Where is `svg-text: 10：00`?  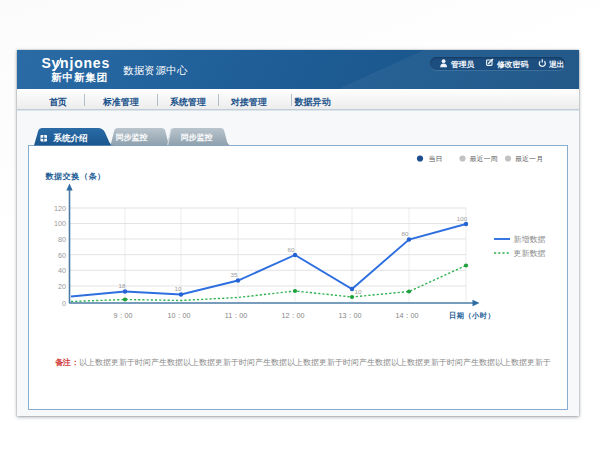 svg-text: 10：00 is located at coordinates (178, 316).